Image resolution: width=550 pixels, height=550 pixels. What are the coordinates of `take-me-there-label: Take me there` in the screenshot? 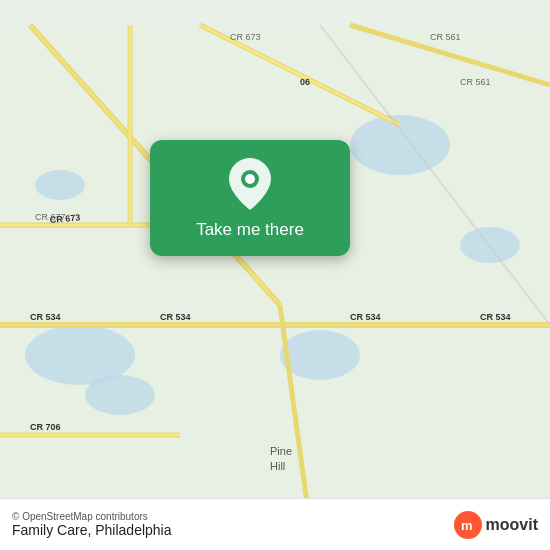 It's located at (250, 230).